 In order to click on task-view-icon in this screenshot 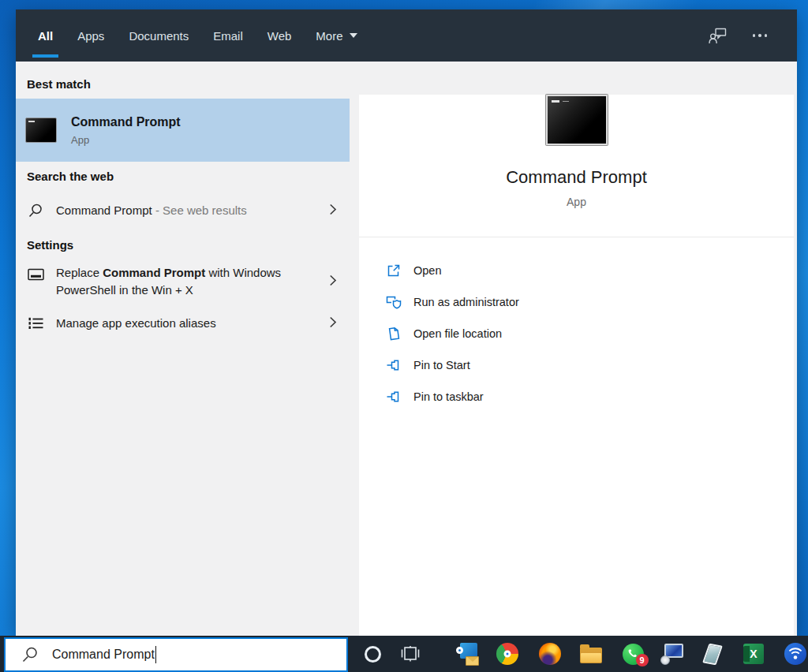, I will do `click(410, 654)`.